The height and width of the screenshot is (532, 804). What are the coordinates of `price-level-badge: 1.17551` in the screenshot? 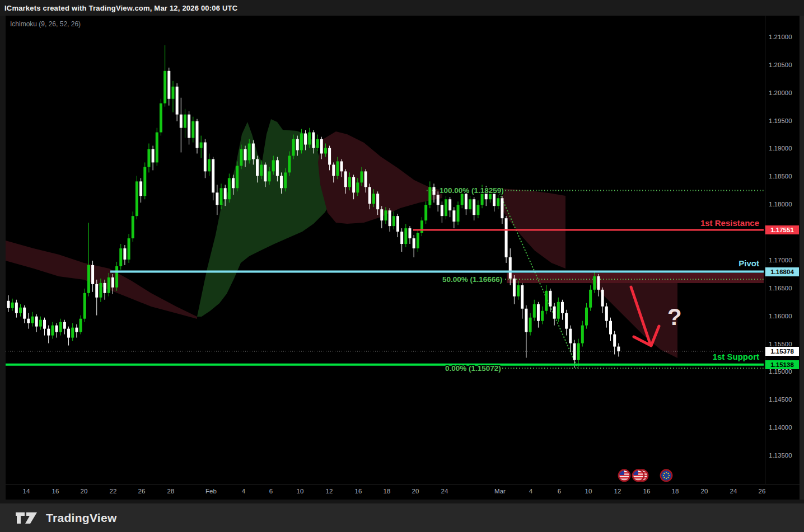 It's located at (782, 230).